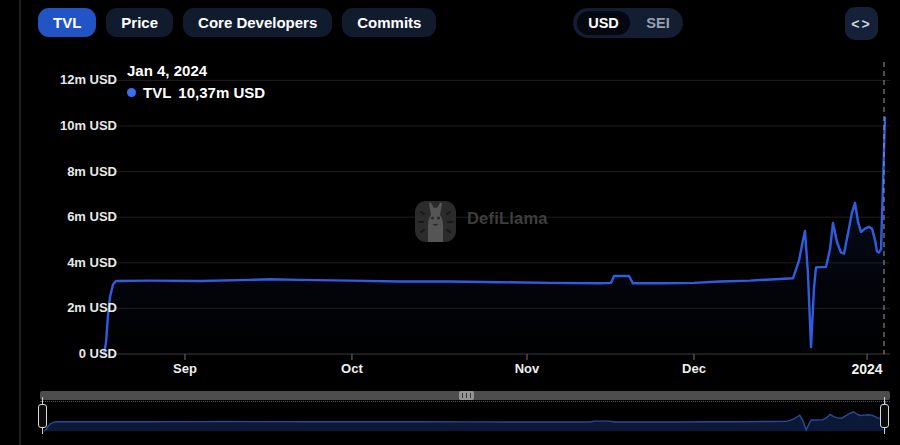 Image resolution: width=900 pixels, height=445 pixels. I want to click on x-axis-tick-label: Dec, so click(694, 368).